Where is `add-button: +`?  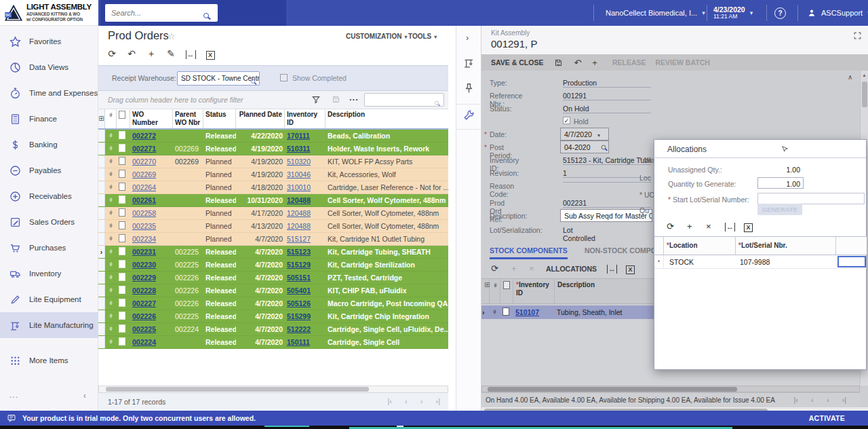 add-button: + is located at coordinates (595, 62).